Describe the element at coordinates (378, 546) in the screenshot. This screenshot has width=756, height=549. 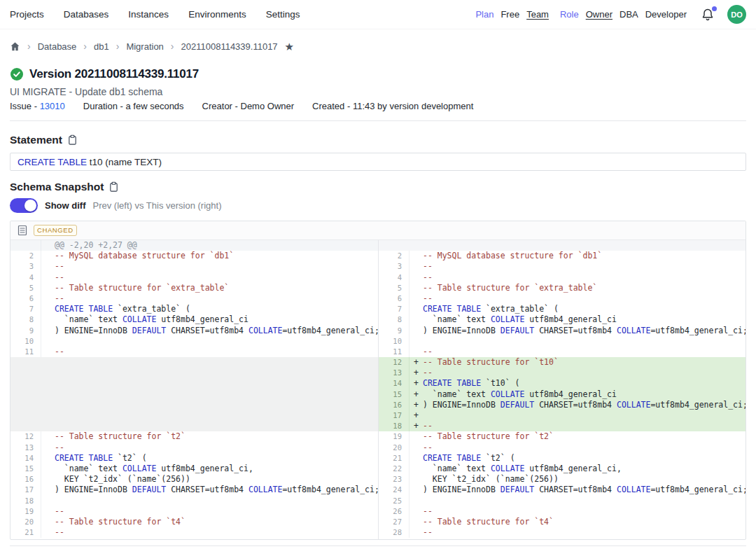
I see `page-bottom-divider` at that location.